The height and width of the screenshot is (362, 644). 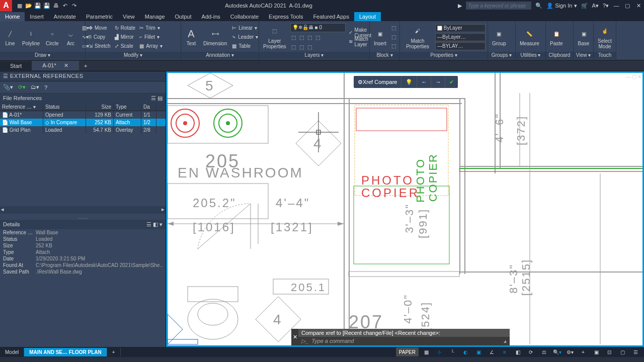 What do you see at coordinates (29, 6) in the screenshot?
I see `open-icon: 📂` at bounding box center [29, 6].